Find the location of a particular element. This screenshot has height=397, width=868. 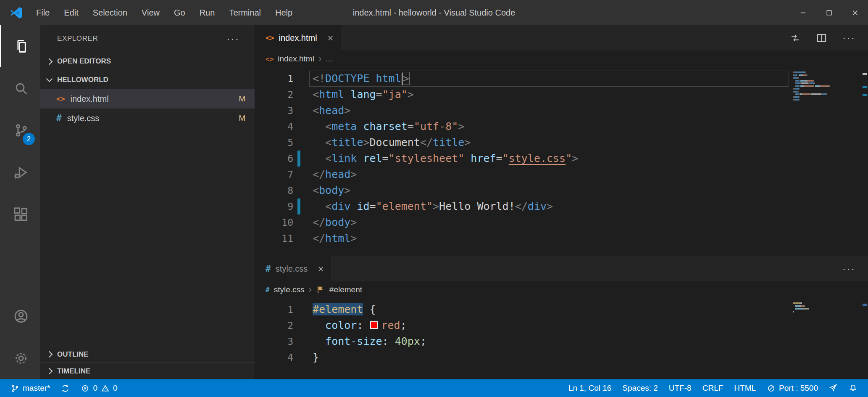

code-line-4: 4} is located at coordinates (561, 357).